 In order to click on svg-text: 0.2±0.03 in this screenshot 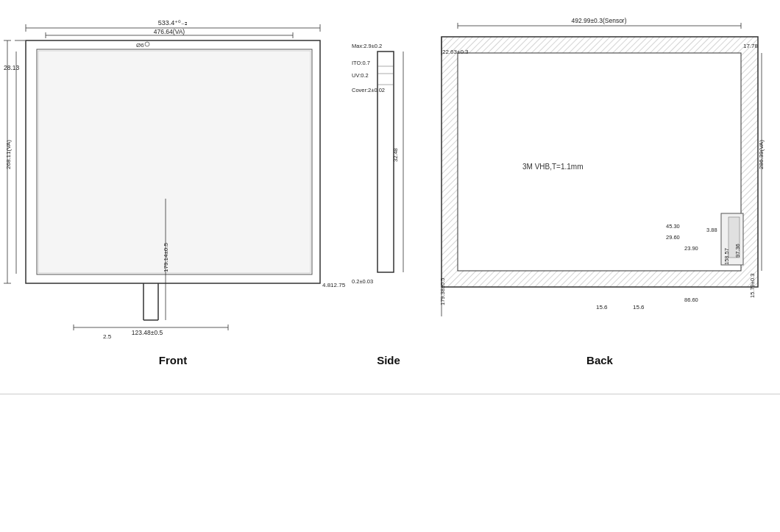, I will do `click(362, 281)`.